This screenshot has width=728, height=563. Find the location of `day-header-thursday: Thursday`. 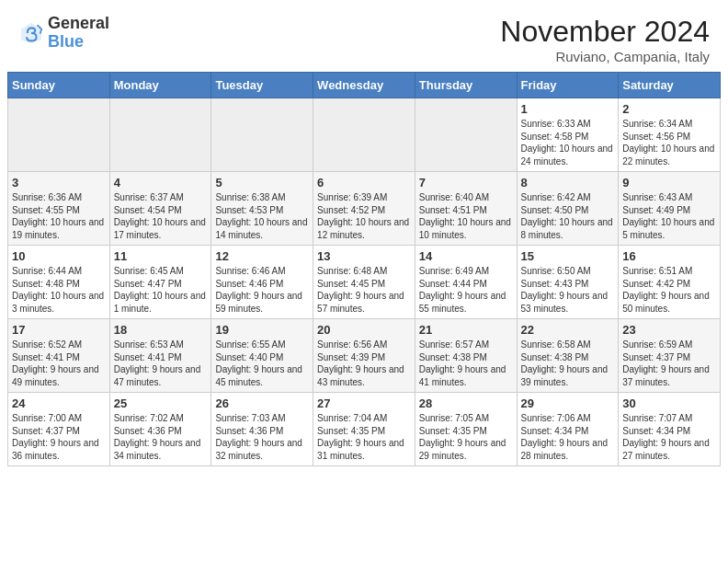

day-header-thursday: Thursday is located at coordinates (465, 86).